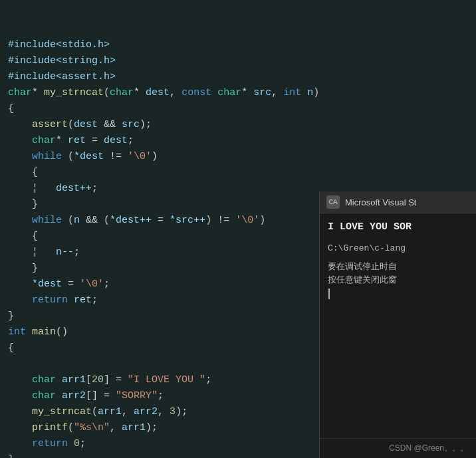  Describe the element at coordinates (398, 448) in the screenshot. I see `terminal-footer: CSDN @Green。。。` at that location.